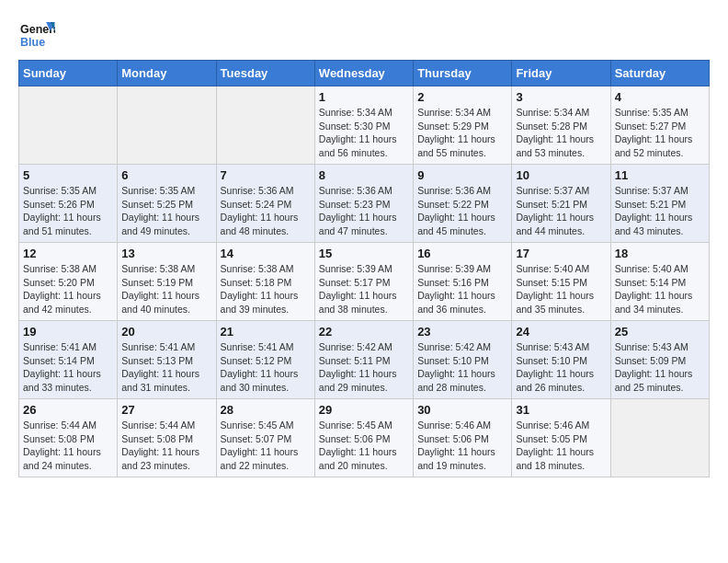 This screenshot has height=563, width=728. Describe the element at coordinates (660, 125) in the screenshot. I see `calendar-cell: 4Sunrise: 5:35 AMSunset: 5:27 PMDaylight…` at that location.